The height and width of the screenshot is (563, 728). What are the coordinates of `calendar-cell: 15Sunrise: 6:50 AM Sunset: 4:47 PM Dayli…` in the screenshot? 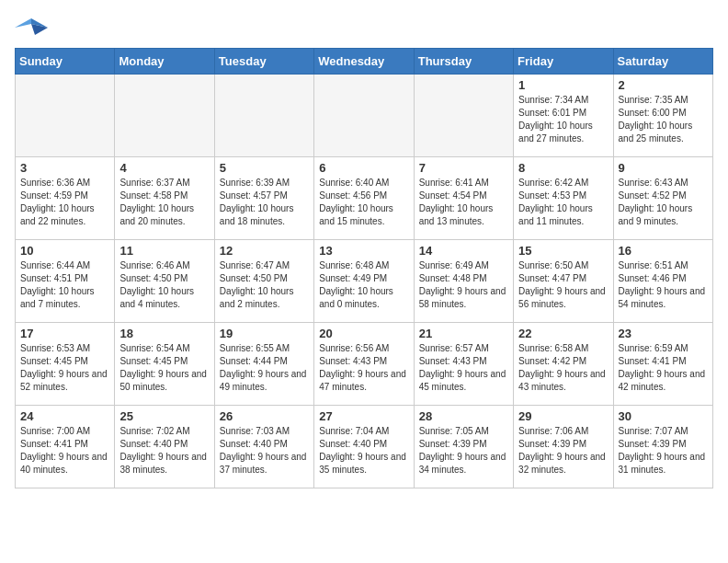 It's located at (563, 282).